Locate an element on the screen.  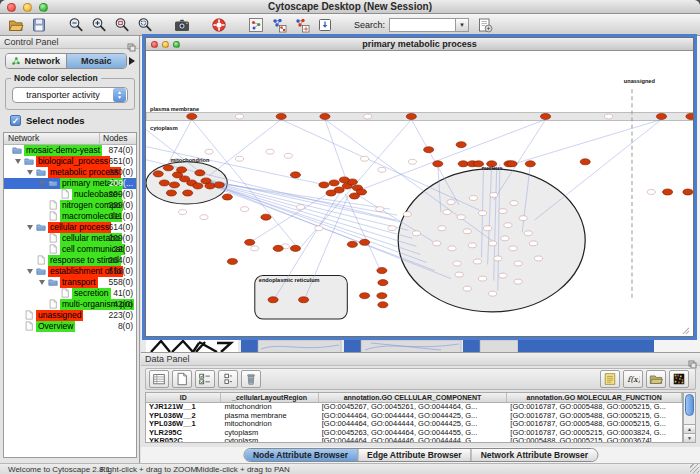
tree-row: metabolic process280(0) is located at coordinates (70, 172).